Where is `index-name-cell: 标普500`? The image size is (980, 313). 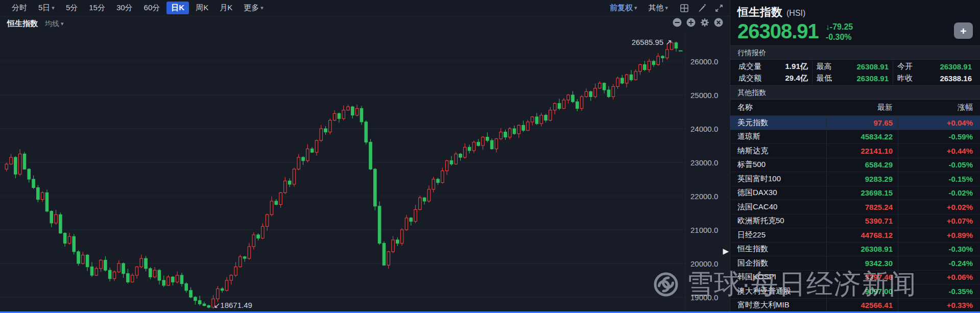
index-name-cell: 标普500 is located at coordinates (778, 164).